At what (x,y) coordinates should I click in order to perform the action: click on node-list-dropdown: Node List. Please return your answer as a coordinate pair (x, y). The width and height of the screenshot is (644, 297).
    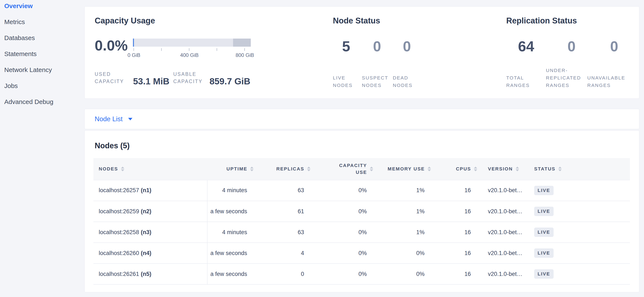
    Looking at the image, I should click on (114, 119).